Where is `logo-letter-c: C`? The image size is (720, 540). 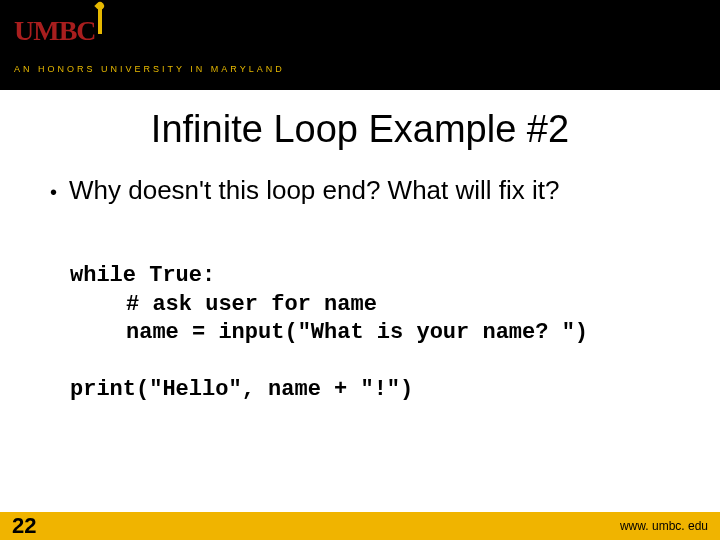
logo-letter-c: C is located at coordinates (86, 30).